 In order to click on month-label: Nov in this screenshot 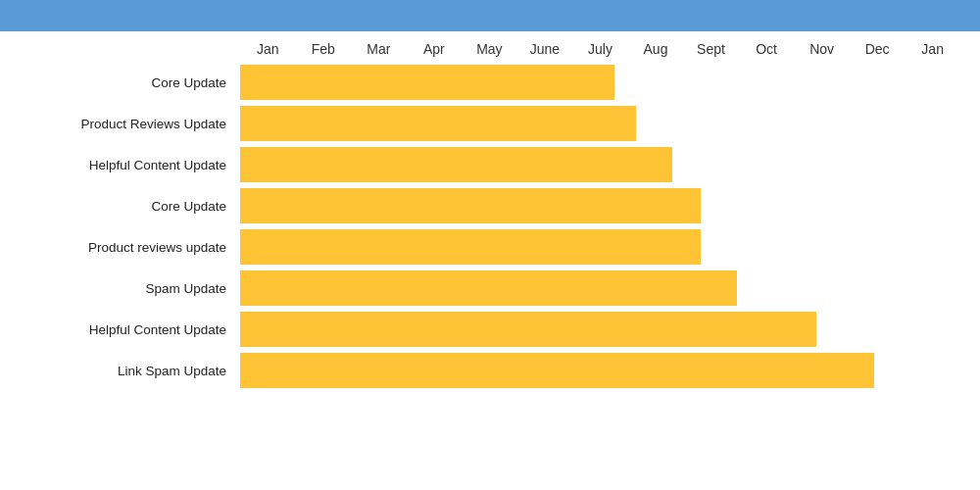, I will do `click(821, 49)`.